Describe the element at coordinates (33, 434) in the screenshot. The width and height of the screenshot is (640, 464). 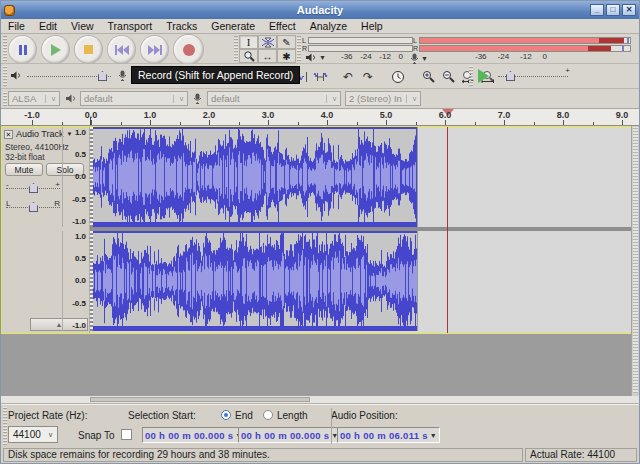
I see `project-rate-select: 44100∨` at that location.